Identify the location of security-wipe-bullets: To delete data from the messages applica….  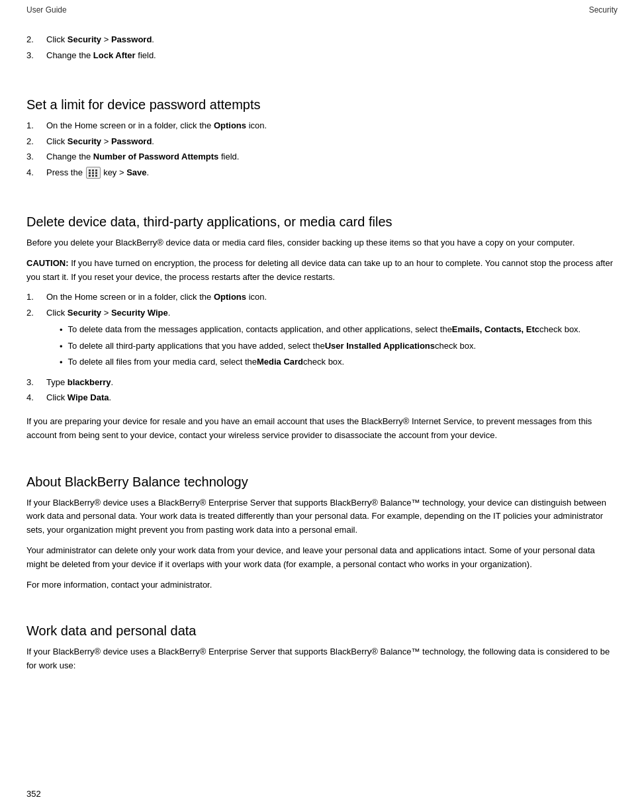
(339, 346).